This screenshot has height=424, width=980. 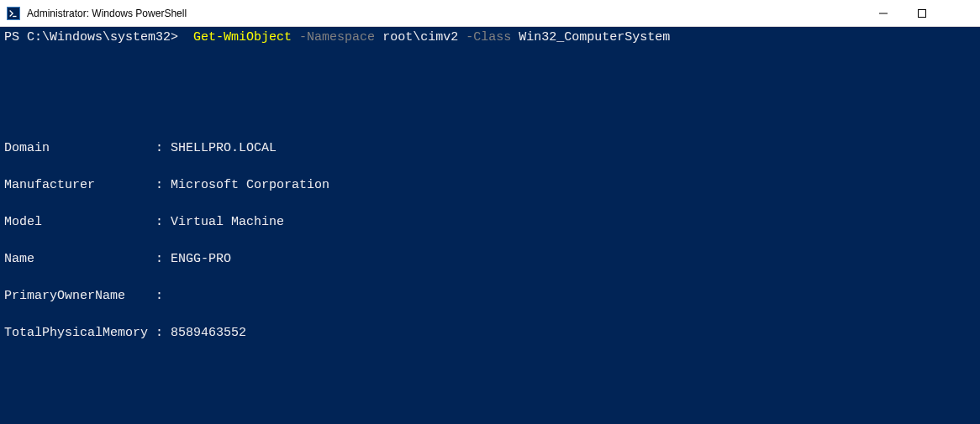 What do you see at coordinates (490, 186) in the screenshot?
I see `output-row: Manufacturer : Microsoft Corporation` at bounding box center [490, 186].